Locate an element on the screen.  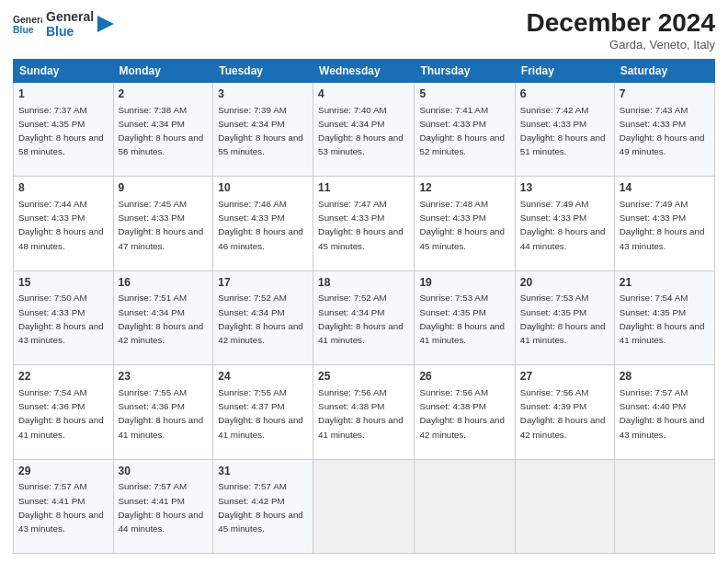
calendar-cell: 11Sunrise: 7:47 AMSunset: 4:33 PMDayligh… is located at coordinates (364, 224).